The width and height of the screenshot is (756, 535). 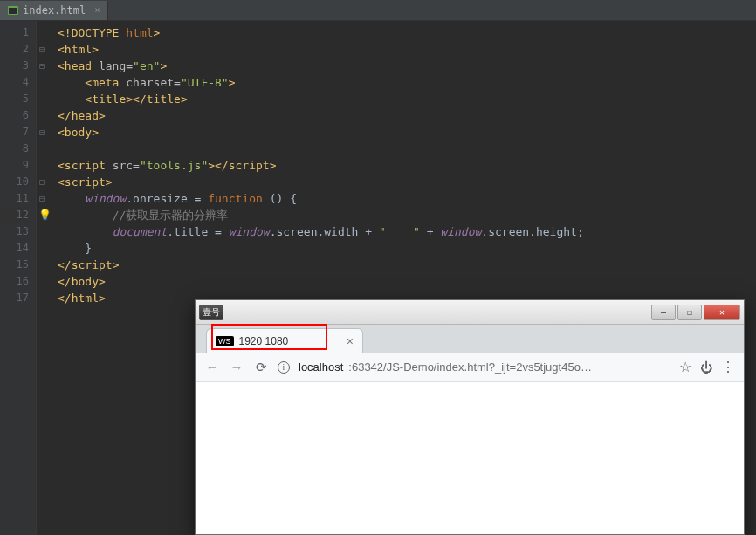 I want to click on language-indicator: 壹号, so click(x=211, y=312).